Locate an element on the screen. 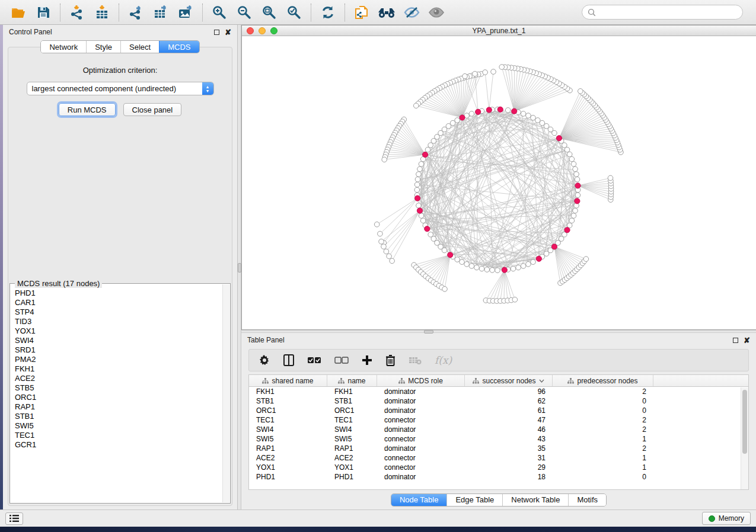 This screenshot has width=756, height=532. memory-button: Memory is located at coordinates (726, 518).